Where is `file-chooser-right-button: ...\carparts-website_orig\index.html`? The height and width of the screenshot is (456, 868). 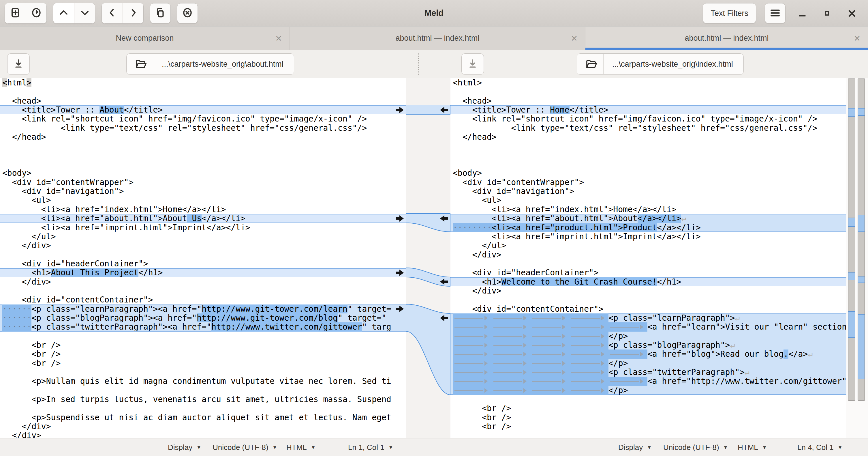 file-chooser-right-button: ...\carparts-website_orig\index.html is located at coordinates (660, 64).